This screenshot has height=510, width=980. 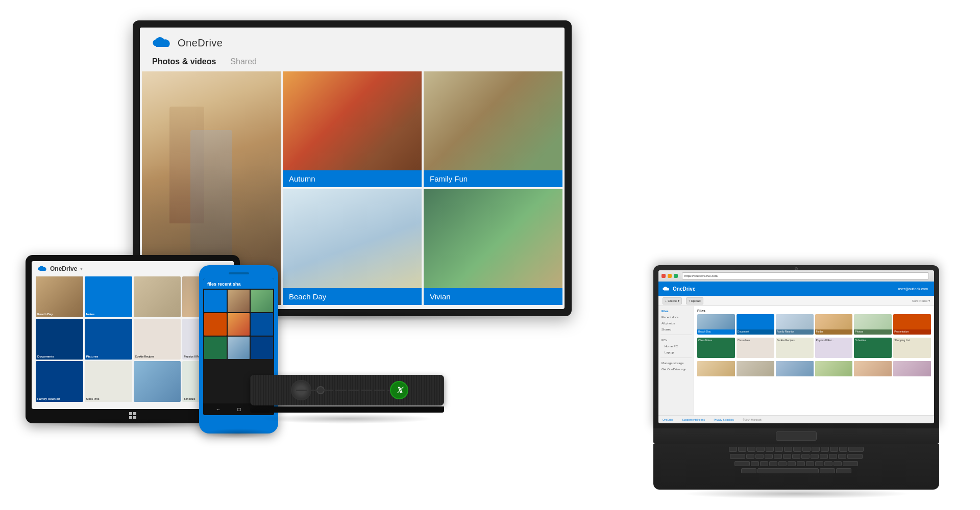 I want to click on file-tile-7: Class Notes, so click(x=716, y=348).